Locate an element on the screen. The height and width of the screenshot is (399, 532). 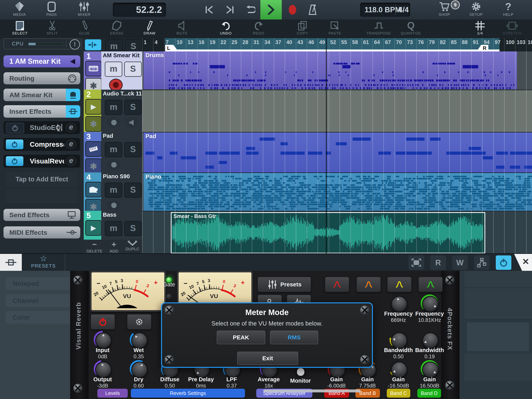
send-effects-button: Send Effects is located at coordinates (42, 215).